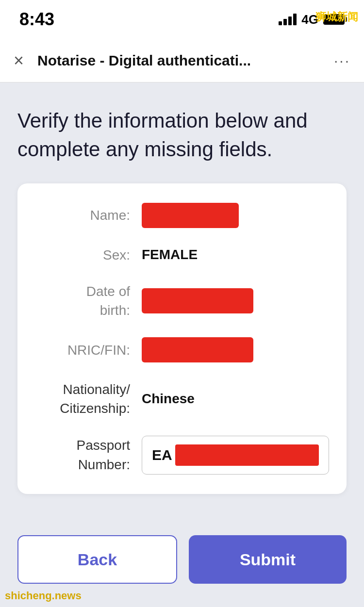 This screenshot has height=607, width=364. I want to click on dob-label: Date ofbirth:, so click(88, 301).